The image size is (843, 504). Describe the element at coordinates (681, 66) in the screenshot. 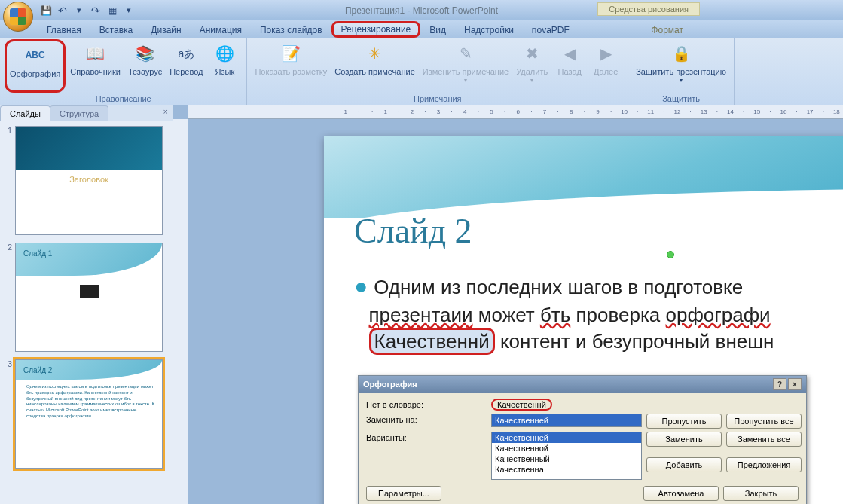

I see `protect-button: Защитить презентацию▾` at that location.